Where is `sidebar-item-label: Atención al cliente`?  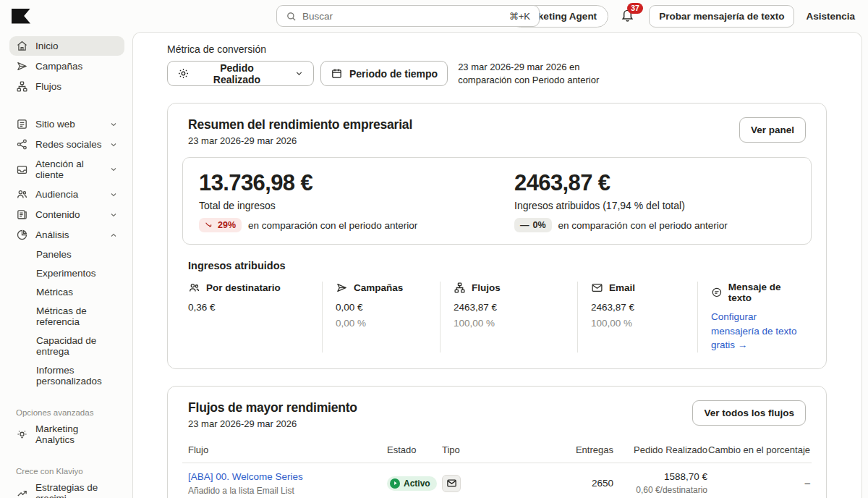
sidebar-item-label: Atención al cliente is located at coordinates (69, 169).